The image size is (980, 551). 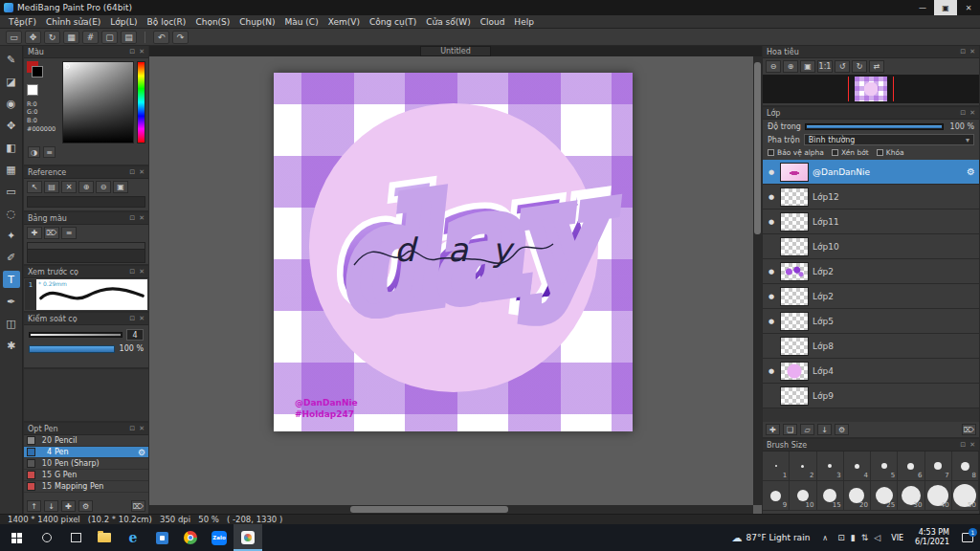 What do you see at coordinates (86, 475) in the screenshot?
I see `brush-row: 15 G Pen ⚙` at bounding box center [86, 475].